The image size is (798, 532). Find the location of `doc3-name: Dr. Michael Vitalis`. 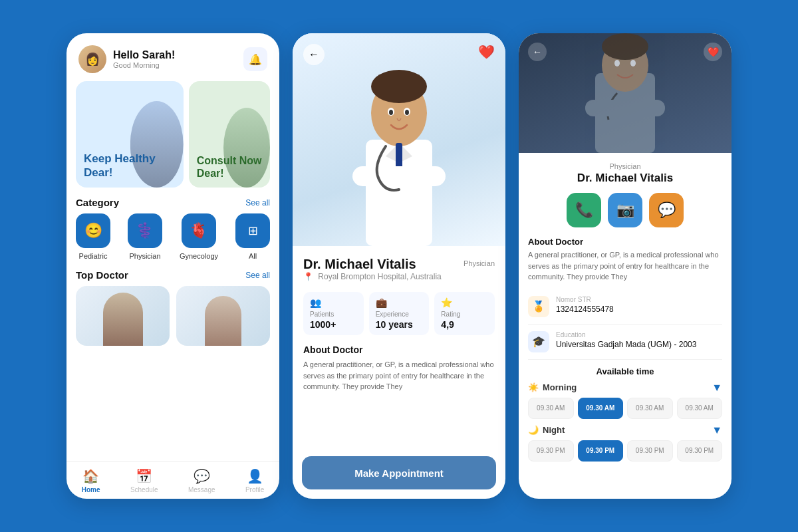

doc3-name: Dr. Michael Vitalis is located at coordinates (625, 178).